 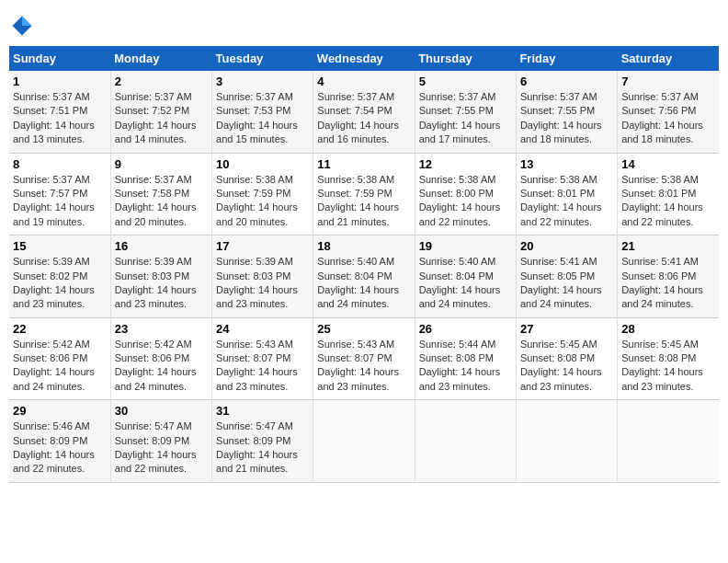 I want to click on day-number: 10, so click(x=263, y=164).